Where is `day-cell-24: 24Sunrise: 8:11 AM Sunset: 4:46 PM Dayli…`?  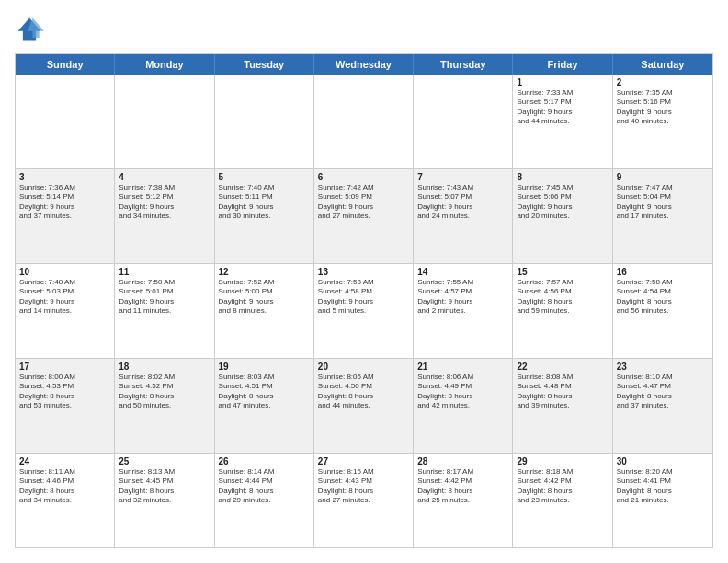 day-cell-24: 24Sunrise: 8:11 AM Sunset: 4:46 PM Dayli… is located at coordinates (65, 500).